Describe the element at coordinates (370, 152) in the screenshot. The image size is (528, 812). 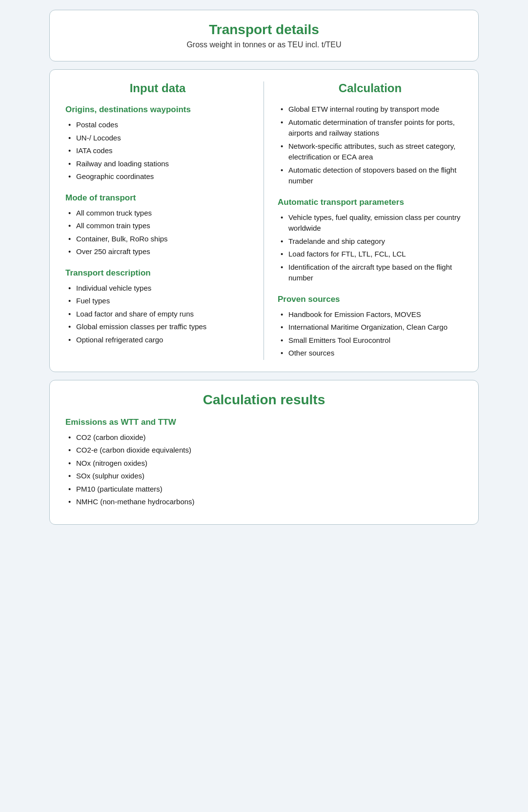
I see `list-item: Network-specific attributes, such as str…` at that location.